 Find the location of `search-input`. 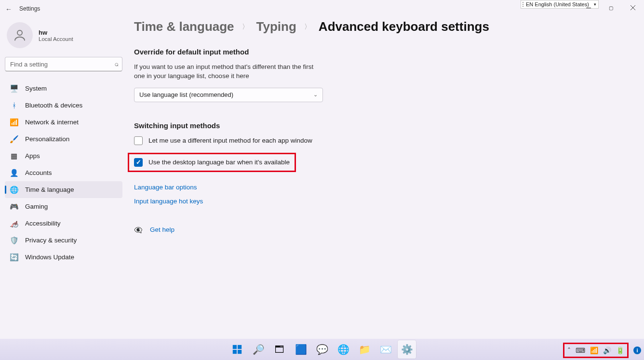

search-input is located at coordinates (64, 64).